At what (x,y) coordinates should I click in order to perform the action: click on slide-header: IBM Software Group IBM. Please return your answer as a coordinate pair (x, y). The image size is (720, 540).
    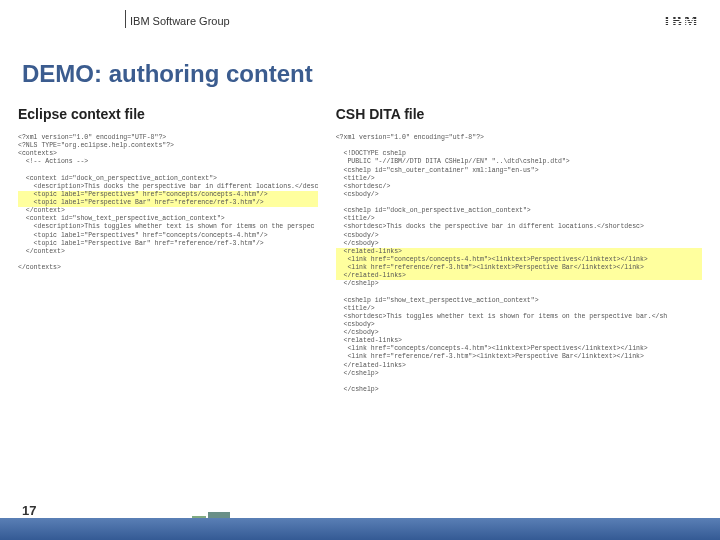
    Looking at the image, I should click on (360, 20).